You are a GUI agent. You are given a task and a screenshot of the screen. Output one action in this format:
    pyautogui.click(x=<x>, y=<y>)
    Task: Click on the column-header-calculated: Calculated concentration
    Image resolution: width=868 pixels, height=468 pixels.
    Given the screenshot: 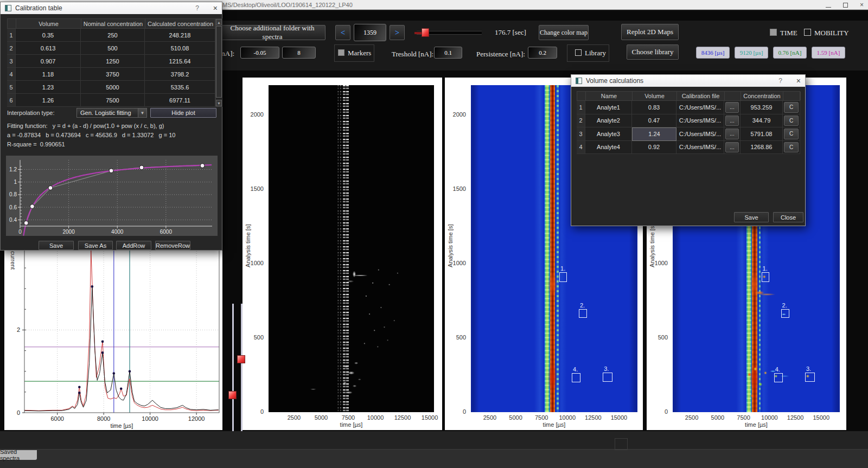 What is the action you would take?
    pyautogui.click(x=181, y=24)
    